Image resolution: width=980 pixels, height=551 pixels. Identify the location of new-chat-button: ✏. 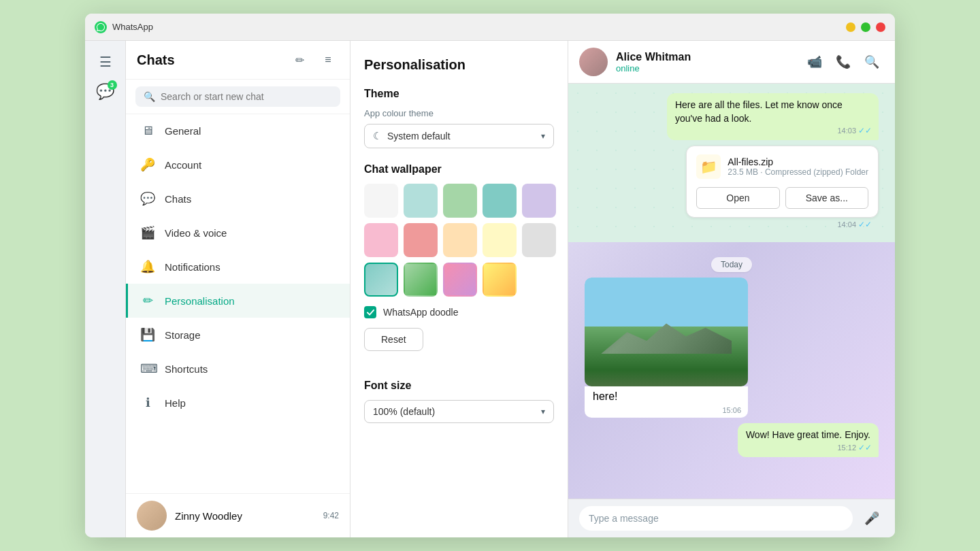
(299, 60).